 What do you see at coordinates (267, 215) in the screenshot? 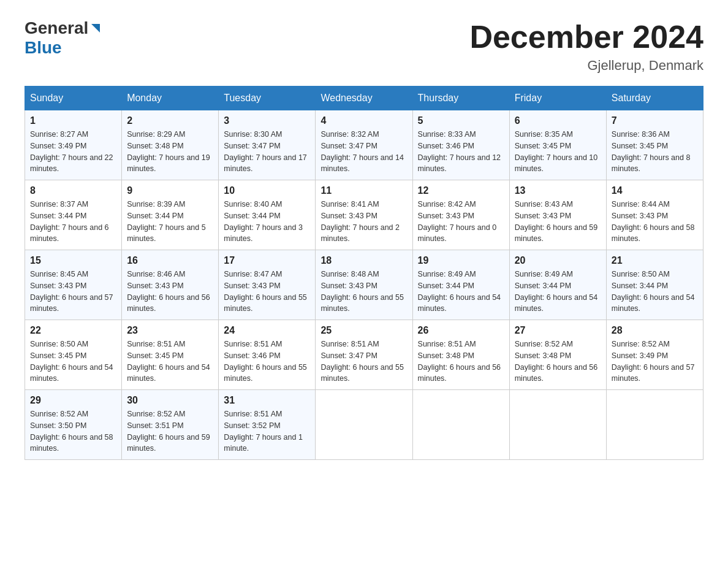
I see `calendar-cell: 10Sunrise: 8:40 AMSunset: 3:44 PMDayligh…` at bounding box center [267, 215].